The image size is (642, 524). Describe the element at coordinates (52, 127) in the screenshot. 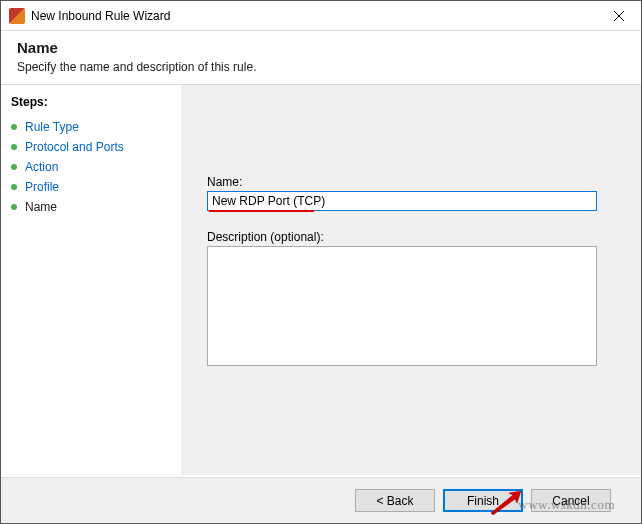

I see `step-label: Rule Type` at that location.